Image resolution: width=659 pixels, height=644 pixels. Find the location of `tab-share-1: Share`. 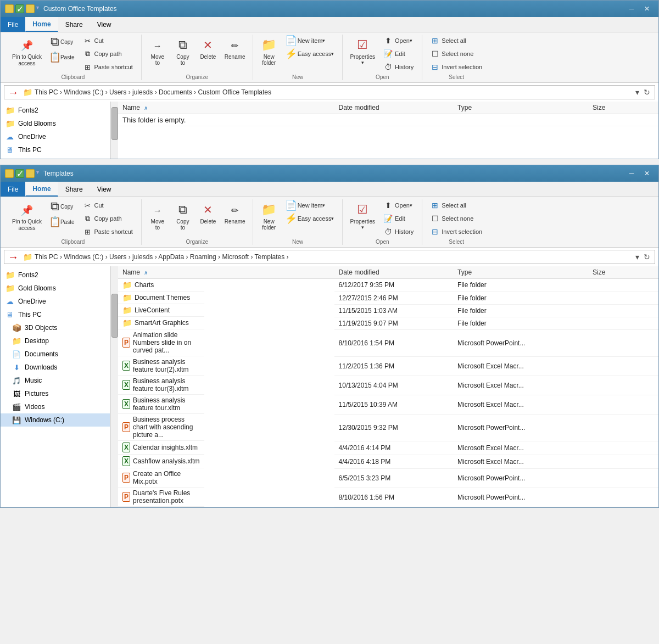

tab-share-1: Share is located at coordinates (74, 24).